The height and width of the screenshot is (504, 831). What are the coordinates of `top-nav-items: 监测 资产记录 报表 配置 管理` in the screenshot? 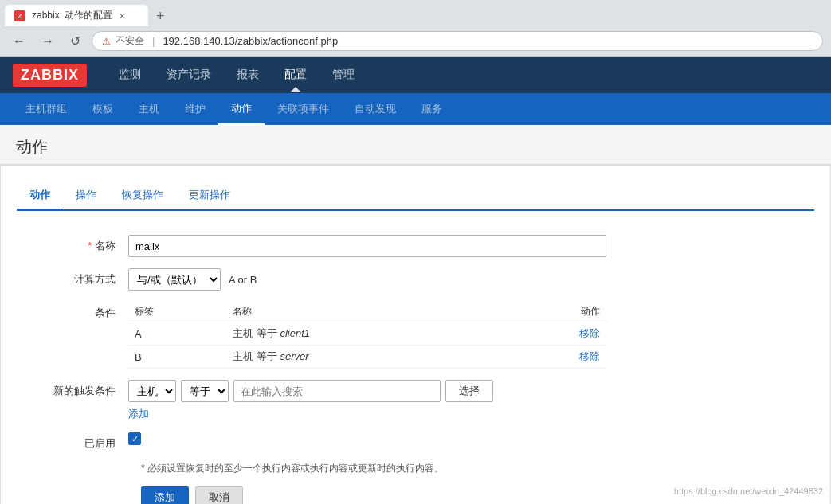 It's located at (237, 75).